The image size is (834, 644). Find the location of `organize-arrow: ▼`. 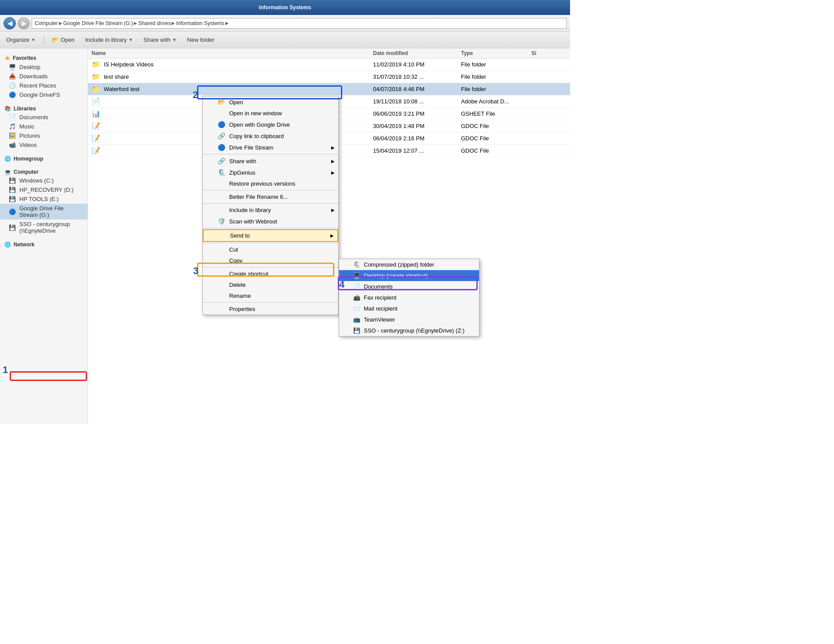

organize-arrow: ▼ is located at coordinates (33, 40).